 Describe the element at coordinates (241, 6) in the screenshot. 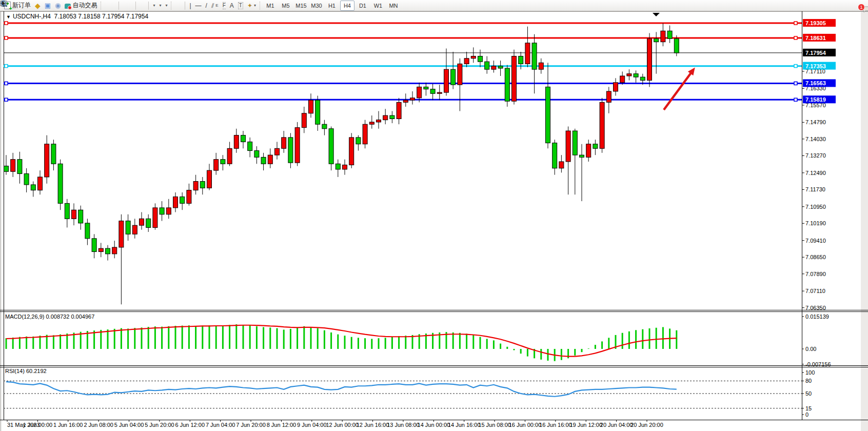

I see `text-label-button: T` at that location.